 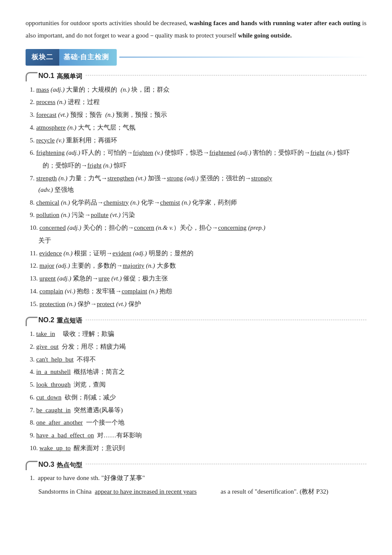 I want to click on no2-title: 重点短语, so click(x=69, y=321).